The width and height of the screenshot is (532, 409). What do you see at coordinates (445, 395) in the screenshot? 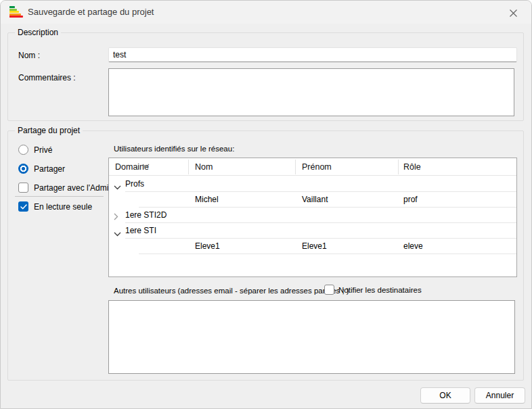
I see `ok-button: OK` at bounding box center [445, 395].